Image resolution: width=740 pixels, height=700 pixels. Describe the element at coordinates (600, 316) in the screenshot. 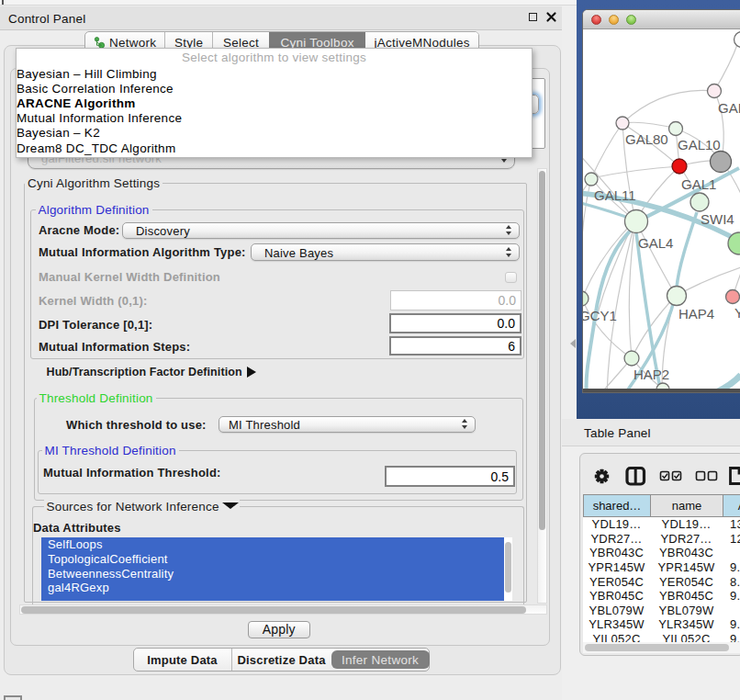

I see `svg-text: GCY1` at that location.